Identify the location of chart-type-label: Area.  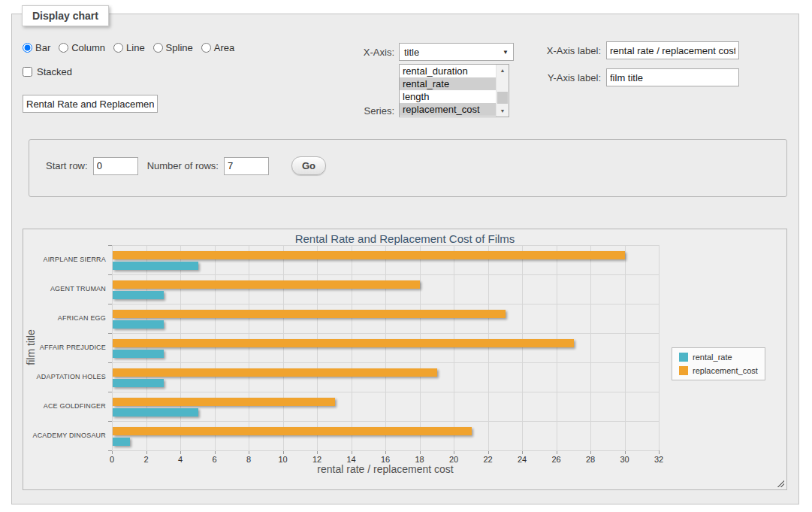
(224, 48).